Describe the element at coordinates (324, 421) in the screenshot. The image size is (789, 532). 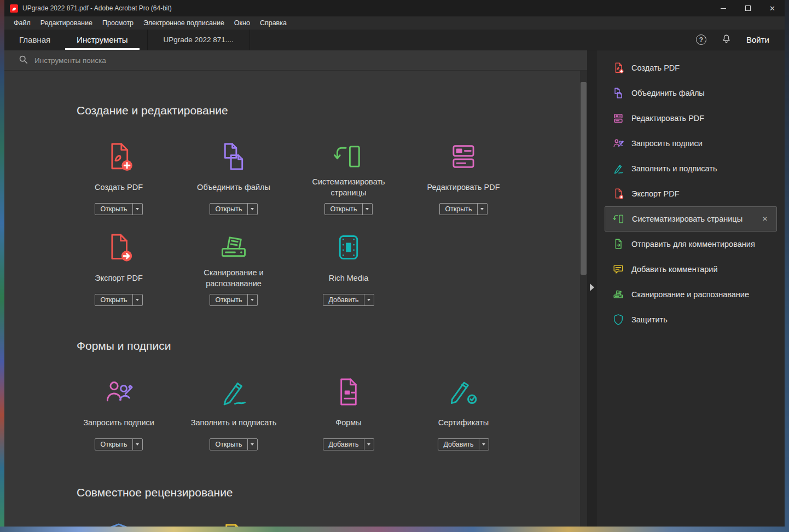
I see `tools-grid-forms-signatures: Запросить подписи Открыть Заполнить и по…` at that location.